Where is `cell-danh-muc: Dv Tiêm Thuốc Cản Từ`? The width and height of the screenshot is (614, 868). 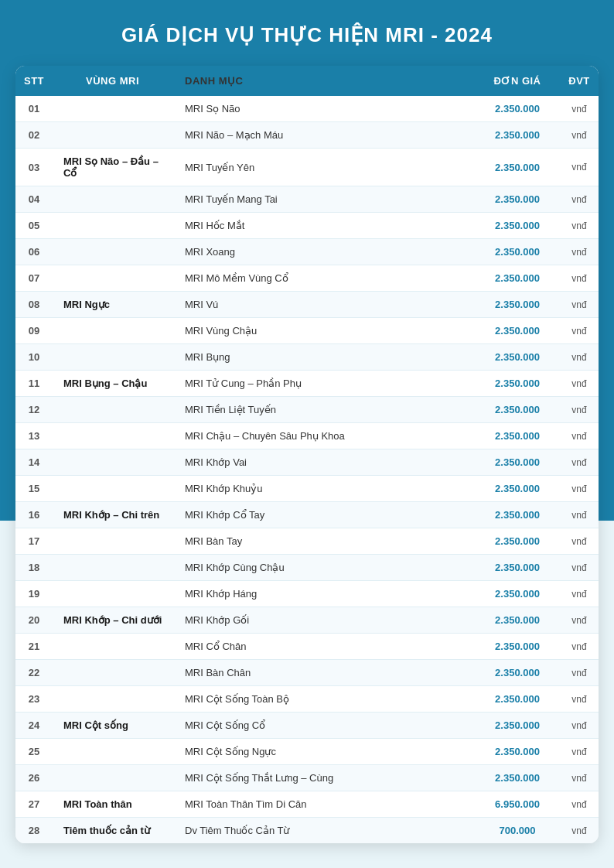
cell-danh-muc: Dv Tiêm Thuốc Cản Từ is located at coordinates (323, 831).